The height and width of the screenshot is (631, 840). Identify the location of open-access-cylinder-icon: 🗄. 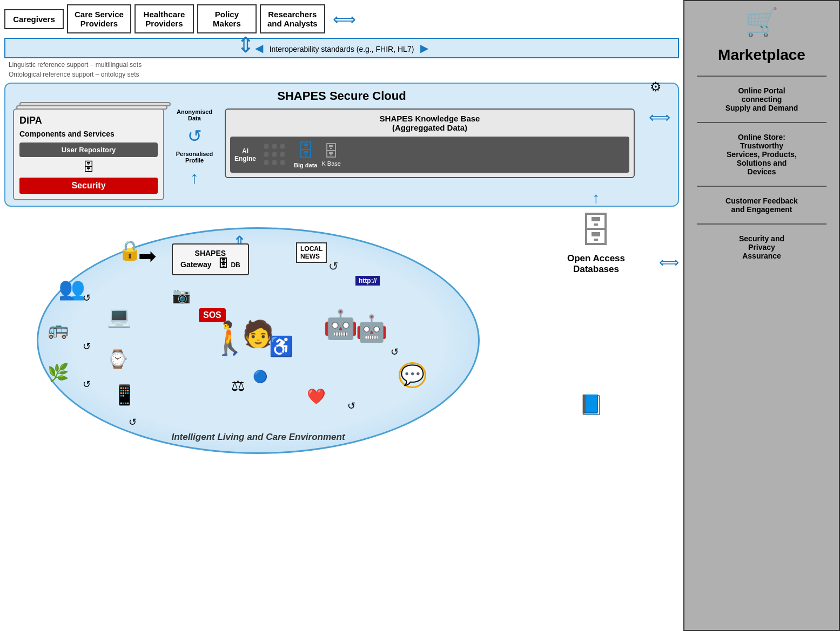
(596, 231).